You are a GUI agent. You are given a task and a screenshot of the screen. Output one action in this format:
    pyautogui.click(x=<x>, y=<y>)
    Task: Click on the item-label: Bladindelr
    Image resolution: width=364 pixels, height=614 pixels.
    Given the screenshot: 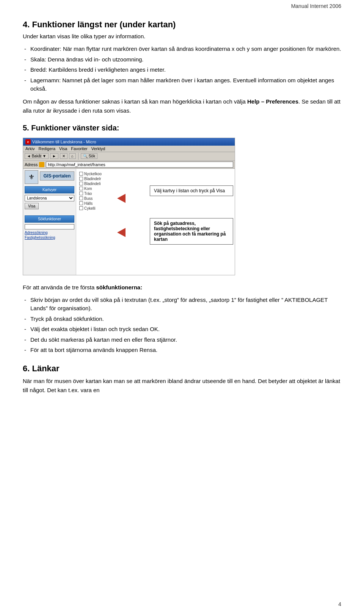 What is the action you would take?
    pyautogui.click(x=93, y=179)
    